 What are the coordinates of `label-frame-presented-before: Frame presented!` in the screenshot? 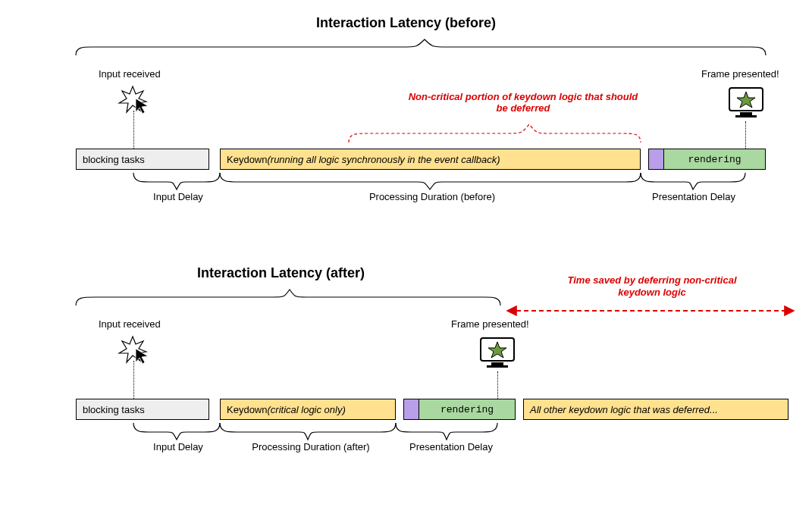 It's located at (740, 74).